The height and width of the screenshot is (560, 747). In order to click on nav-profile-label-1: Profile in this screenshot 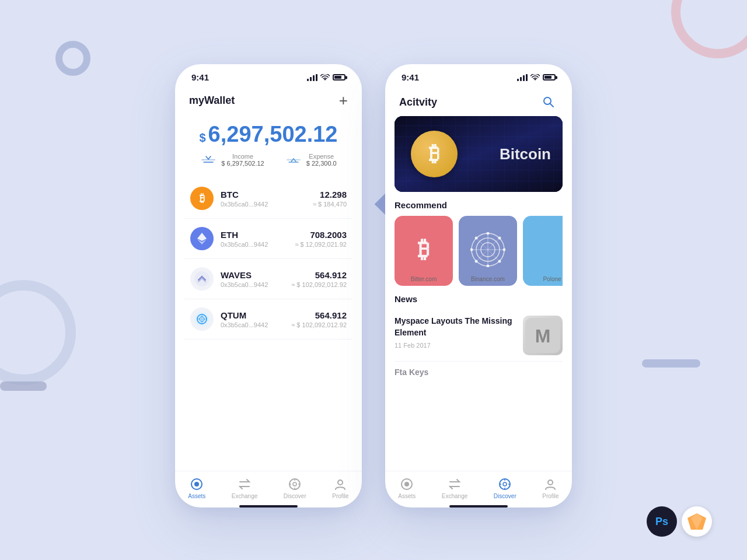, I will do `click(340, 496)`.